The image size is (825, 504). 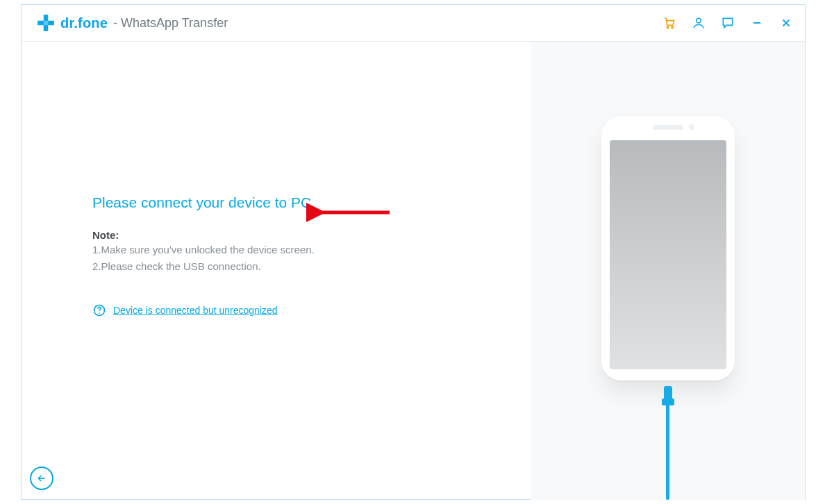 I want to click on unrecognized-help-link: Device is connected but unrecognized, so click(x=196, y=310).